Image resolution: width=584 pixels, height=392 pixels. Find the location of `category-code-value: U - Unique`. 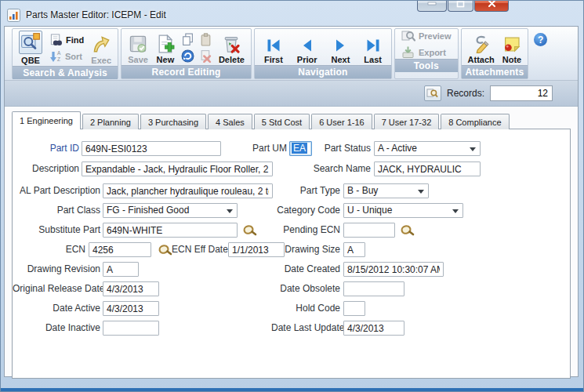

category-code-value: U - Unique is located at coordinates (370, 210).